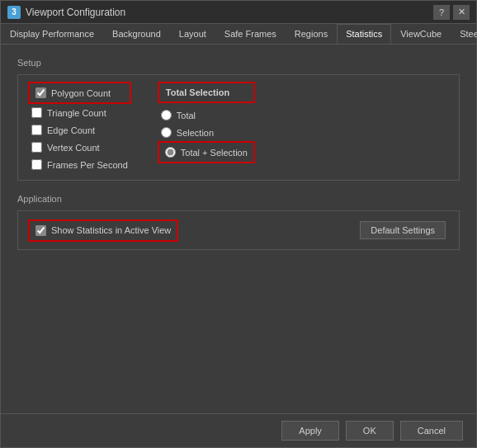 Image resolution: width=477 pixels, height=448 pixels. What do you see at coordinates (195, 133) in the screenshot?
I see `selection-label: Selection` at bounding box center [195, 133].